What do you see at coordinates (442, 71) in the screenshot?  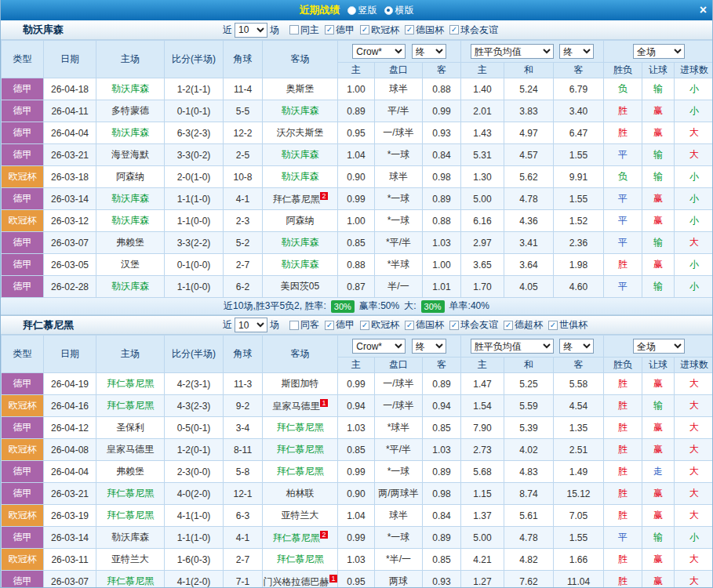 I see `sub-away: 客` at bounding box center [442, 71].